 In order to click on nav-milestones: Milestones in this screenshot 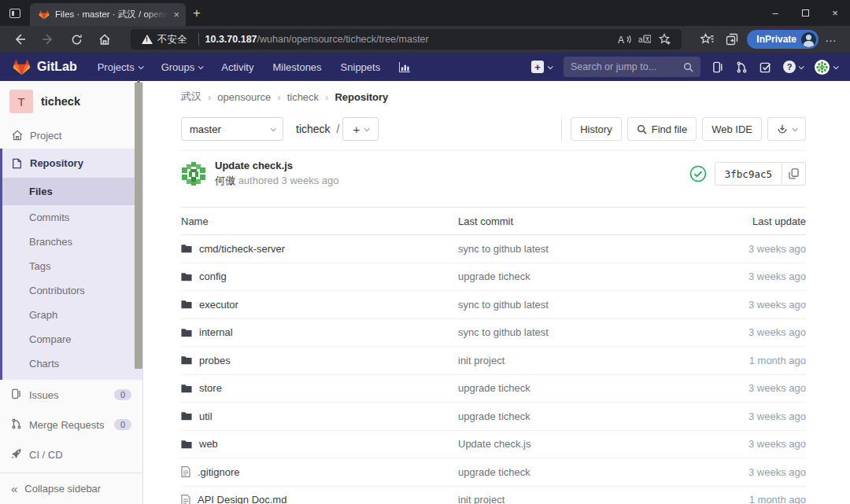, I will do `click(297, 68)`.